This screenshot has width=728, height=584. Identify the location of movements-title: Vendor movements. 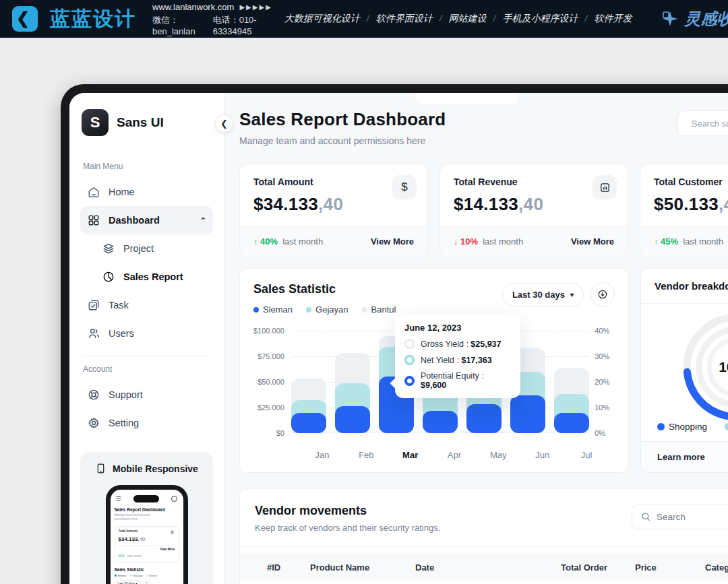
(348, 511).